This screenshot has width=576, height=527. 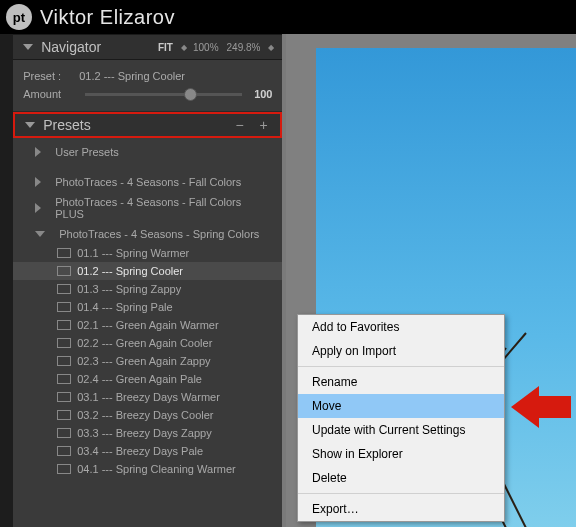 I want to click on preset-item: 02.3 --- Green Again Zappy, so click(x=148, y=361).